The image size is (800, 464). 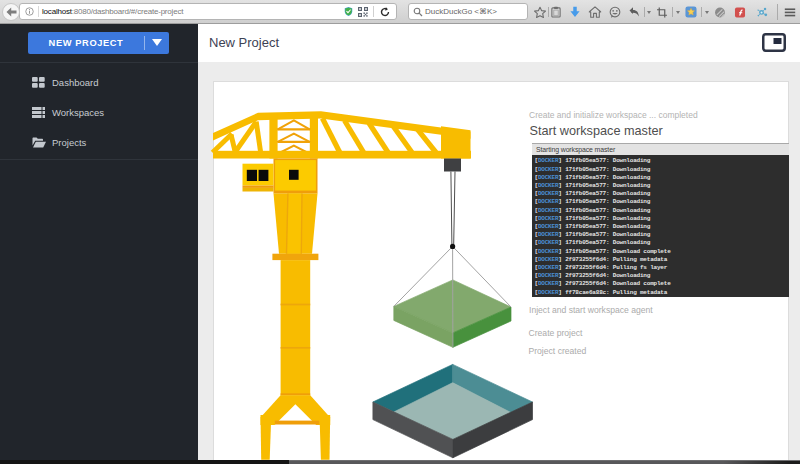 What do you see at coordinates (11, 12) in the screenshot?
I see `back-button` at bounding box center [11, 12].